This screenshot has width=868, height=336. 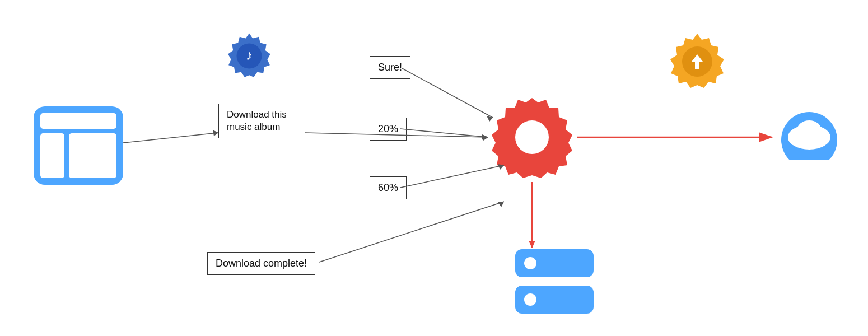 What do you see at coordinates (78, 156) in the screenshot?
I see `browser-bottom-area` at bounding box center [78, 156].